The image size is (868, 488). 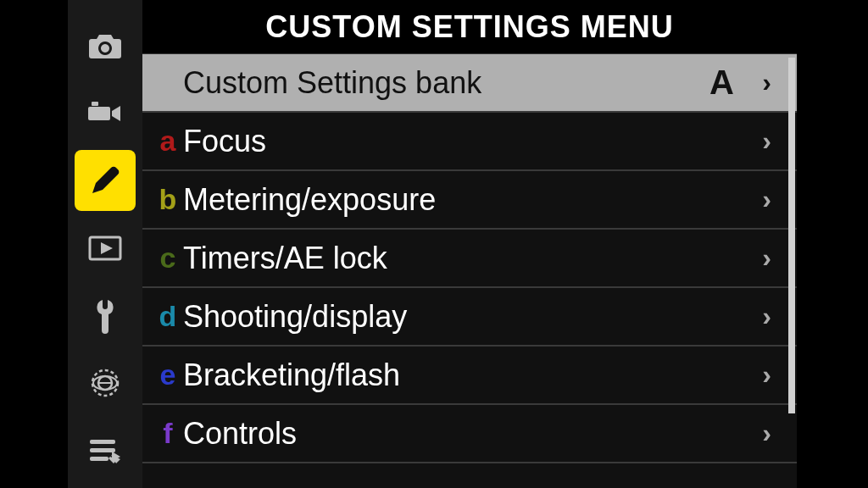 I want to click on row-prefix: f, so click(x=168, y=434).